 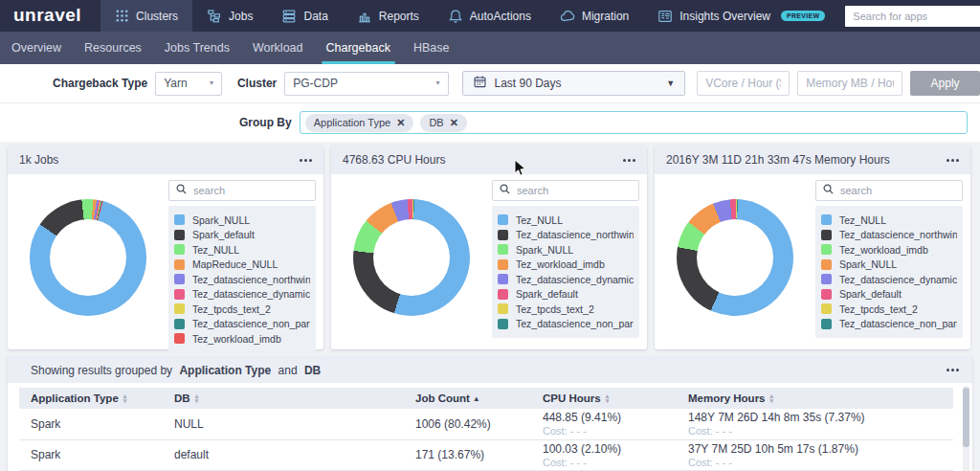 What do you see at coordinates (594, 15) in the screenshot?
I see `nav-item-migration: Migration` at bounding box center [594, 15].